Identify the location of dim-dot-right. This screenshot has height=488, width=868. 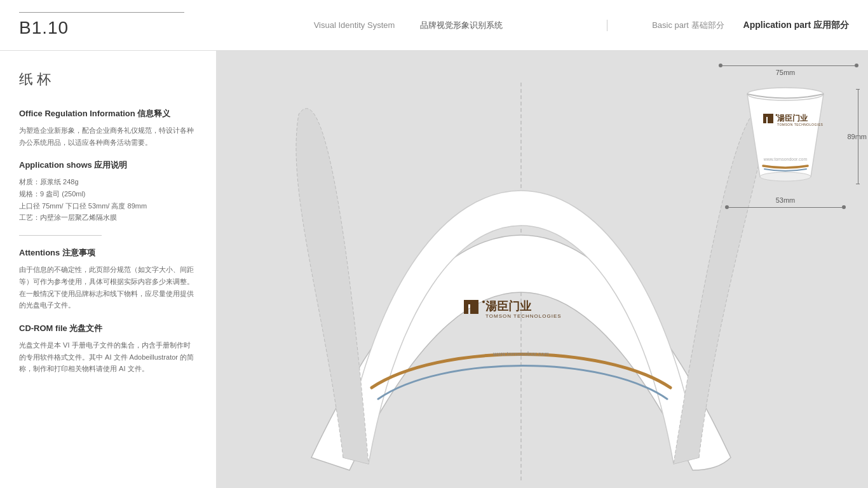
(857, 65).